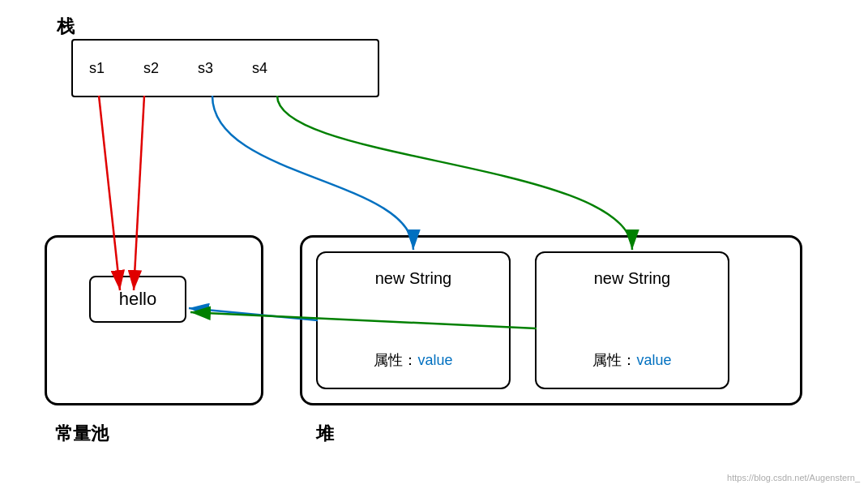  Describe the element at coordinates (434, 360) in the screenshot. I see `attr-value-1: value` at that location.